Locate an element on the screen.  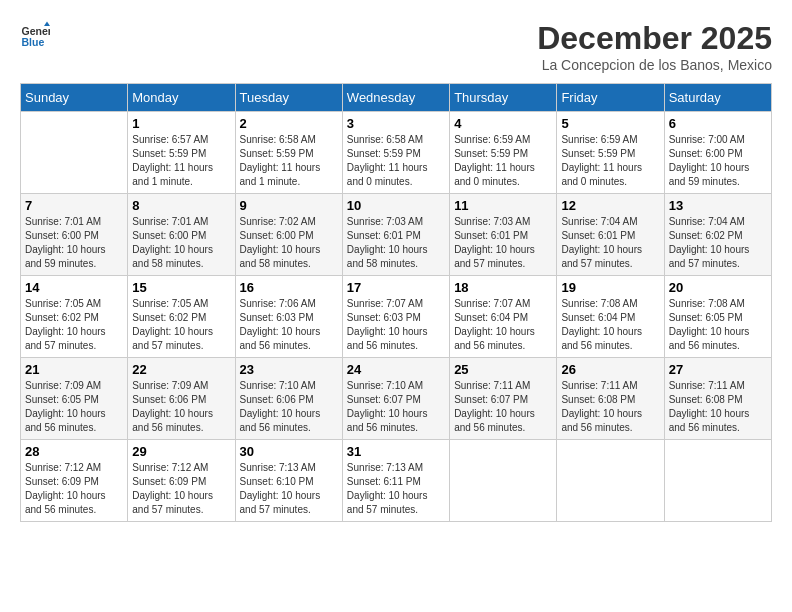
calendar-cell: 8Sunrise: 7:01 AMSunset: 6:00 PMDaylight… is located at coordinates (182, 235).